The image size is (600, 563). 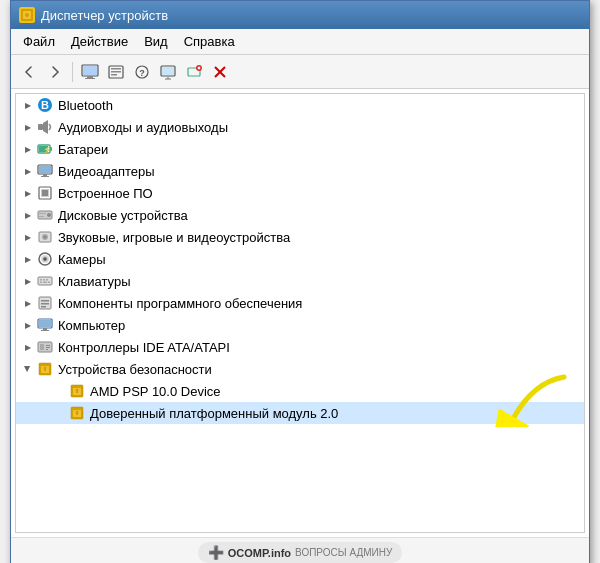 What do you see at coordinates (45, 347) in the screenshot?
I see `ide-icon` at bounding box center [45, 347].